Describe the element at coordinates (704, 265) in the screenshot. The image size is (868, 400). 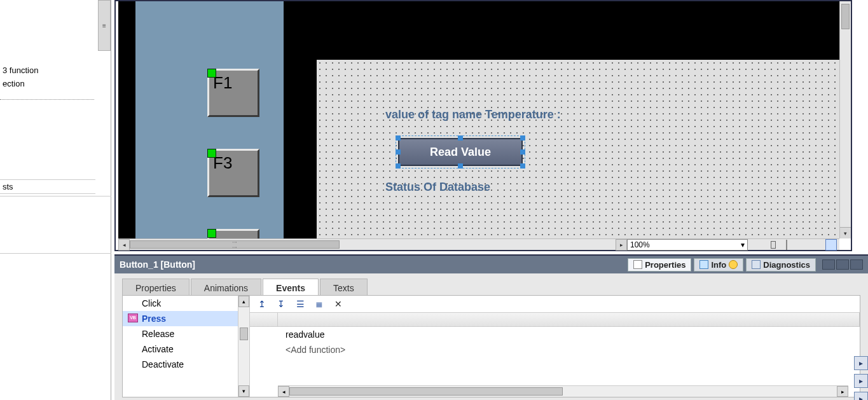
I see `info-icon` at that location.